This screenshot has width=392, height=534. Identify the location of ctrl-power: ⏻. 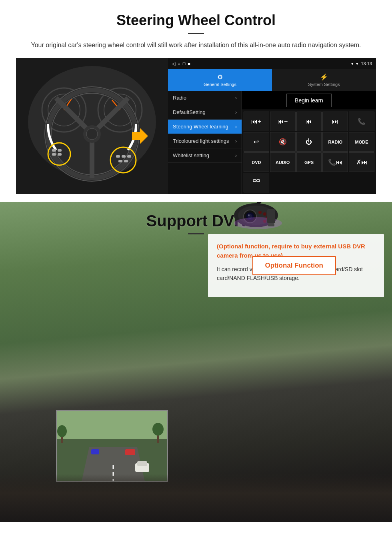
(309, 142).